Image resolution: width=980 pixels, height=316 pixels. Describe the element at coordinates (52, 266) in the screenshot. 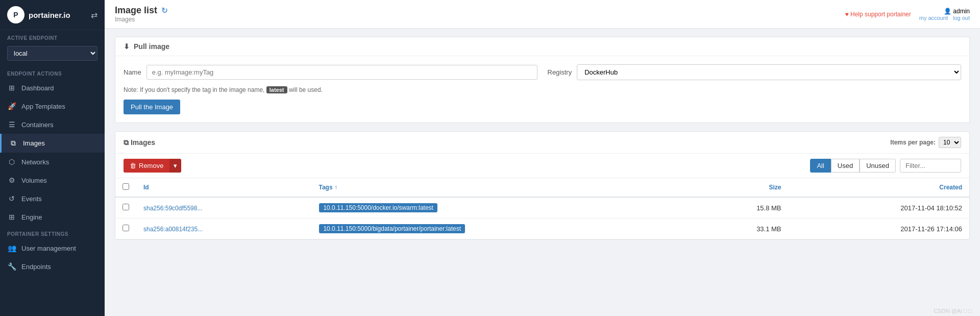

I see `sidebar-item-endpoints: 🔧 Endpoints` at that location.